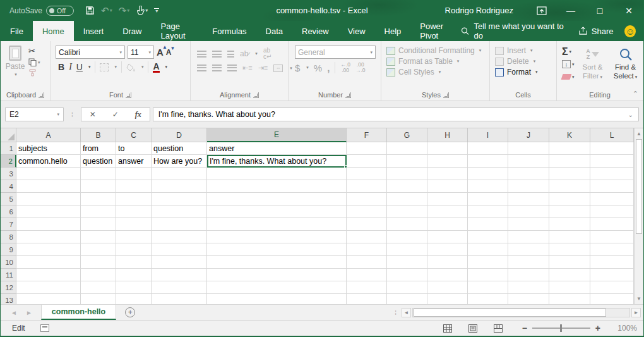 The image size is (644, 337). What do you see at coordinates (9, 174) in the screenshot?
I see `row-header-3: 3` at bounding box center [9, 174].